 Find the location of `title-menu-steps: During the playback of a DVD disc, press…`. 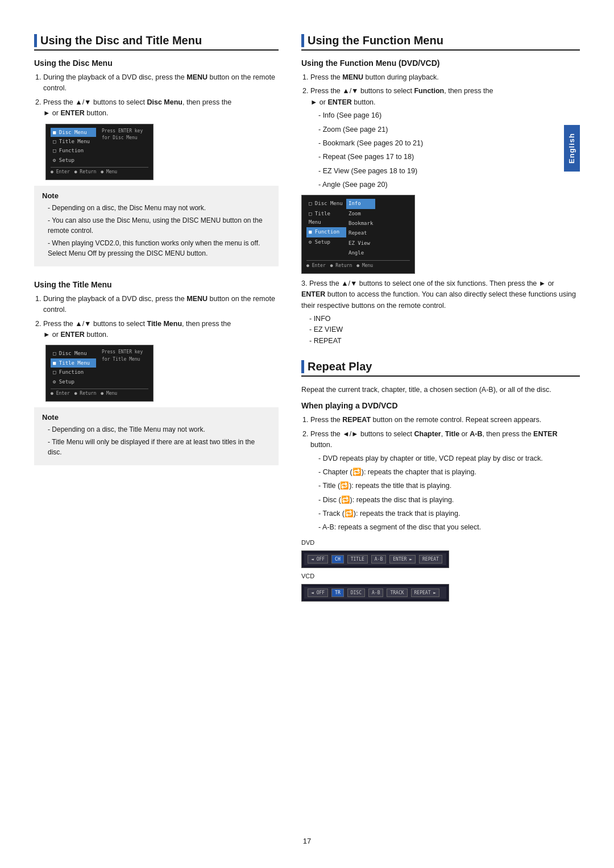

title-menu-steps: During the playback of a DVD disc, press… is located at coordinates (156, 317).